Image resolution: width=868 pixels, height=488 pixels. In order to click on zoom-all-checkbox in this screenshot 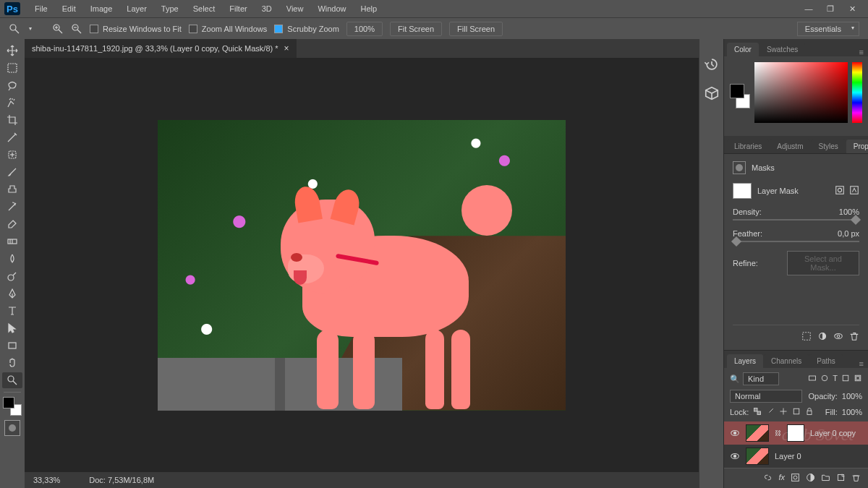, I will do `click(193, 29)`.